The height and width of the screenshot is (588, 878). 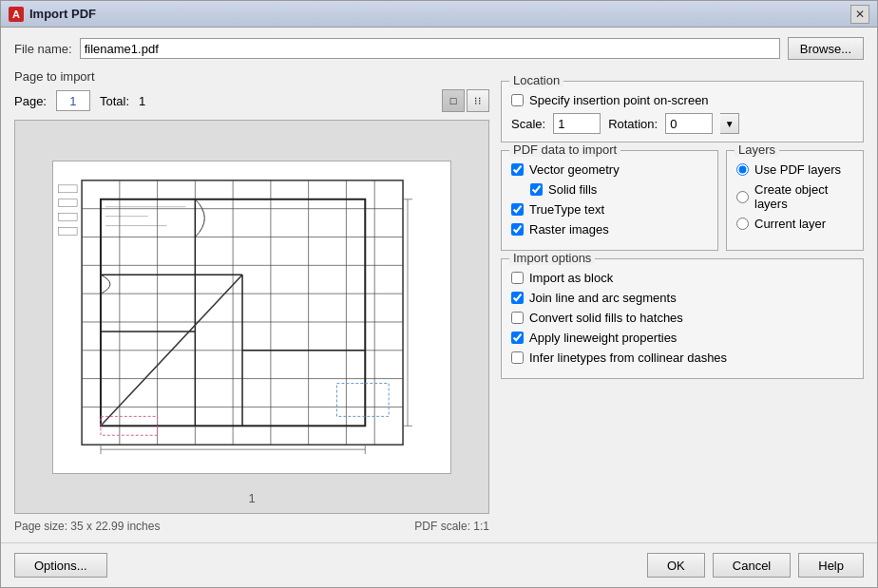 What do you see at coordinates (517, 298) in the screenshot?
I see `join-line-checkbox` at bounding box center [517, 298].